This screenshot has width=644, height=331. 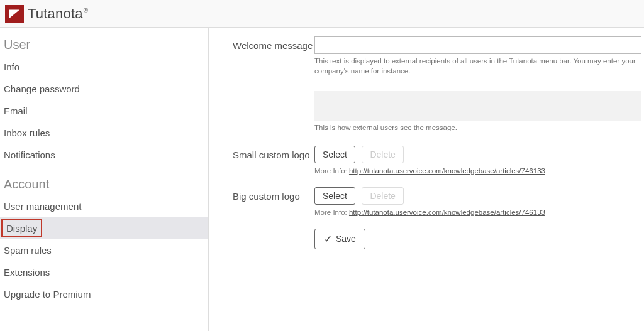 I want to click on sidebar-section-account: Account, so click(x=104, y=183).